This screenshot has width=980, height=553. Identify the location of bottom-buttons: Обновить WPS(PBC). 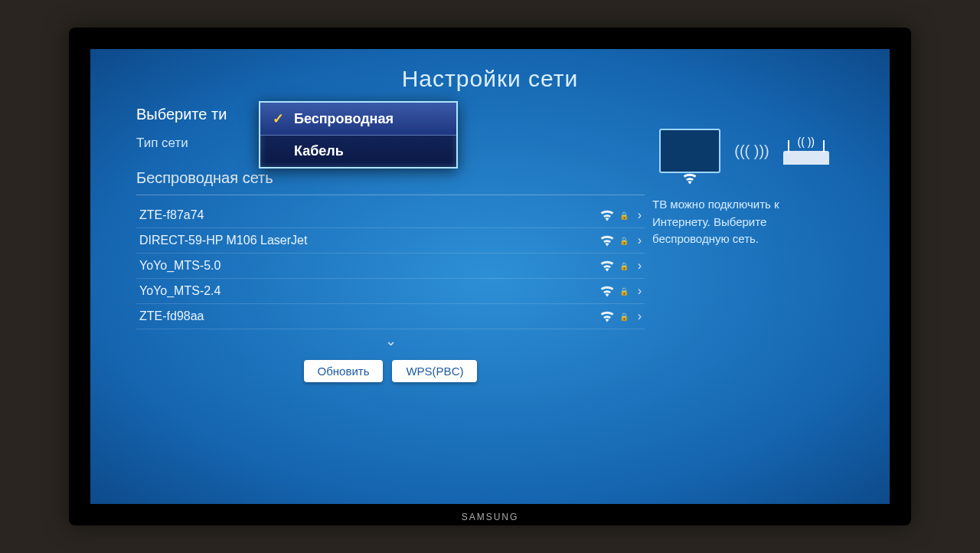
(390, 371).